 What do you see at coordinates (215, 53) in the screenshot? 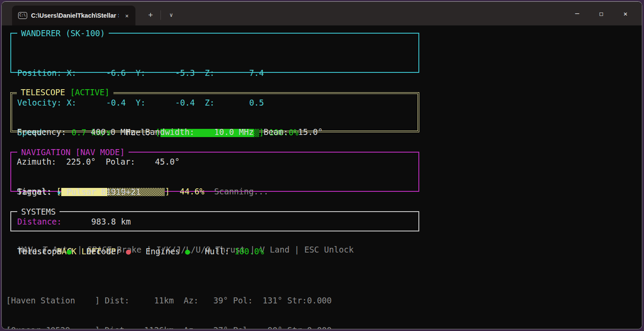
I see `wanderer-panel: WANDERER (SK-100) Position: X: -6.6 Y: -…` at bounding box center [215, 53].